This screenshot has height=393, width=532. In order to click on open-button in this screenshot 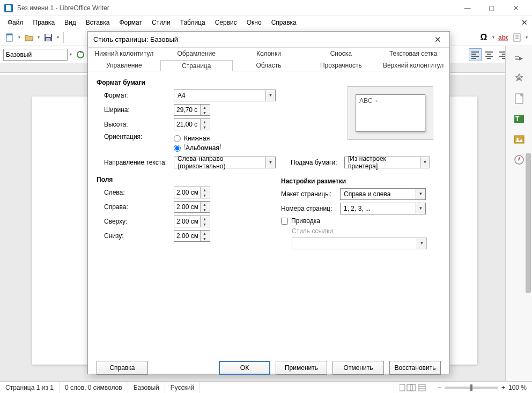, I will do `click(29, 38)`.